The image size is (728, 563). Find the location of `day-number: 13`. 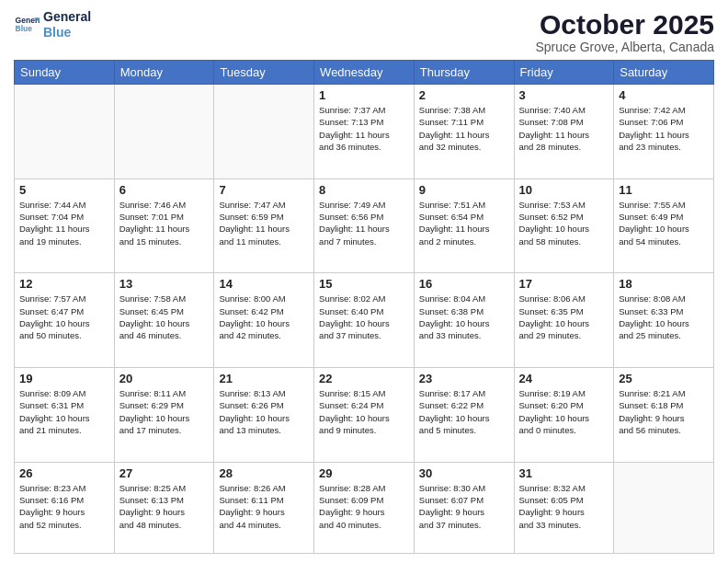

day-number: 13 is located at coordinates (165, 283).